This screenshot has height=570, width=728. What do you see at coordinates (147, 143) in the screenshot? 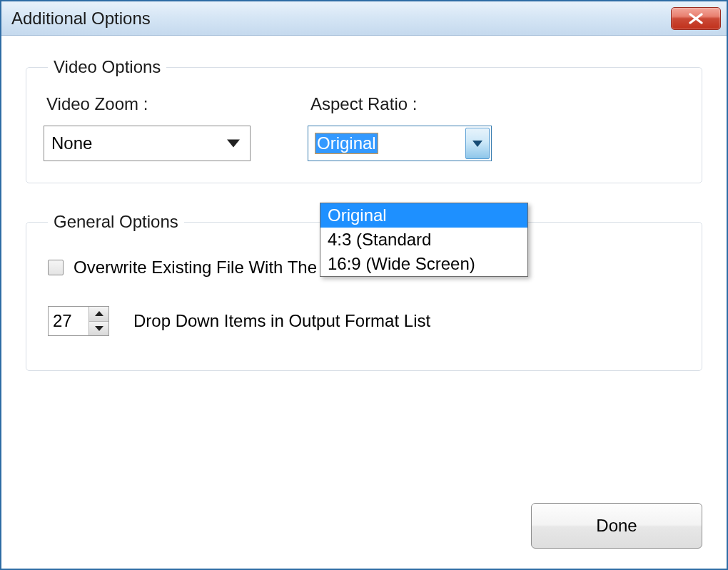
I see `video-zoom-combo: None` at bounding box center [147, 143].